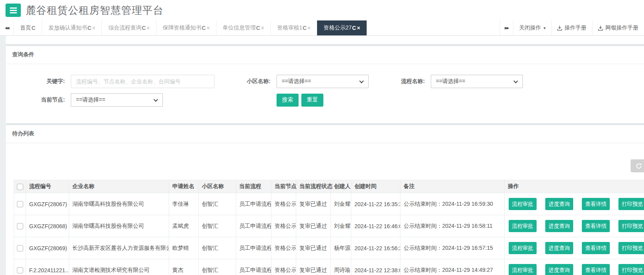 The image size is (644, 275). Describe the element at coordinates (129, 28) in the screenshot. I see `tab-3: 综合流程查询C×` at that location.